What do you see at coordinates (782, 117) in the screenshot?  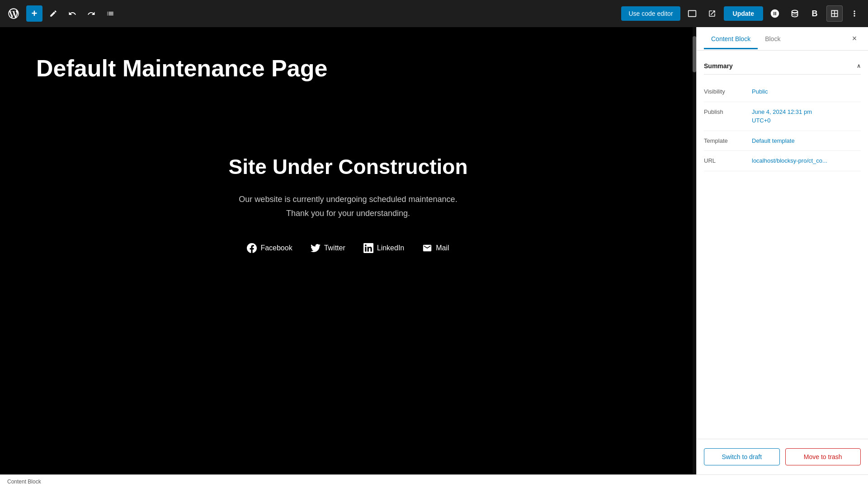 I see `publish-row: Publish June 4, 2024 12:31 pmUTC+0` at bounding box center [782, 117].